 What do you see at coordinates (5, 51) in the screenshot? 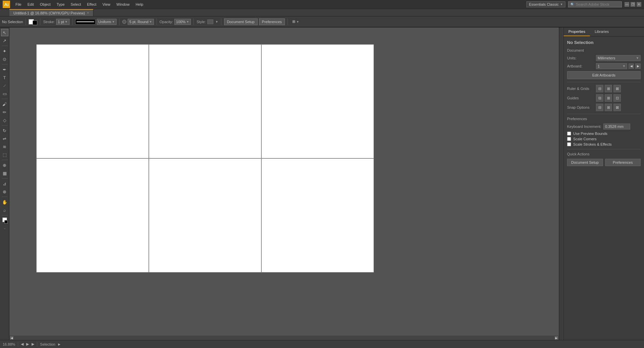
I see `magic-wand-tool: ✦` at bounding box center [5, 51].